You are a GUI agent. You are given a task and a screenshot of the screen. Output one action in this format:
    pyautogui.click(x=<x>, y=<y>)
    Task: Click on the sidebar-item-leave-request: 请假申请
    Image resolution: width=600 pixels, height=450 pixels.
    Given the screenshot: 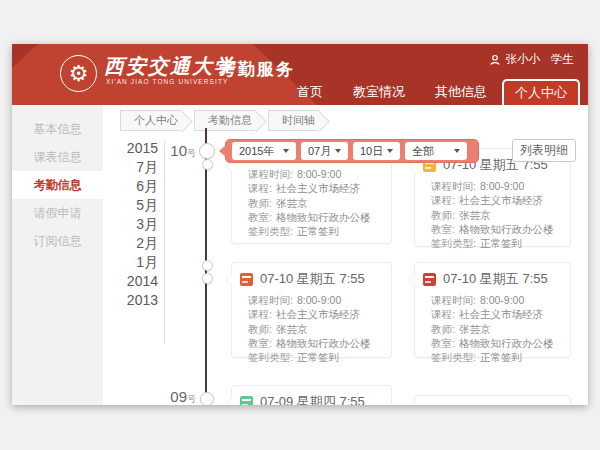 What is the action you would take?
    pyautogui.click(x=58, y=213)
    